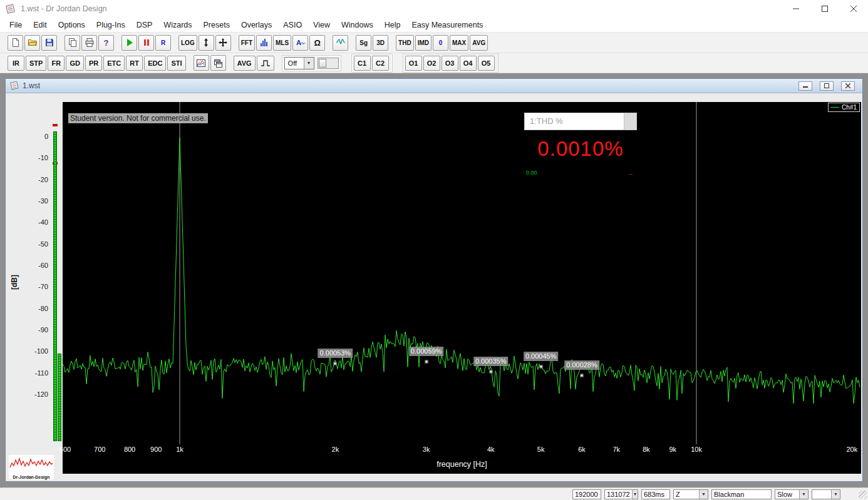 This screenshot has width=868, height=500. Describe the element at coordinates (796, 9) in the screenshot. I see `minimize-button` at that location.